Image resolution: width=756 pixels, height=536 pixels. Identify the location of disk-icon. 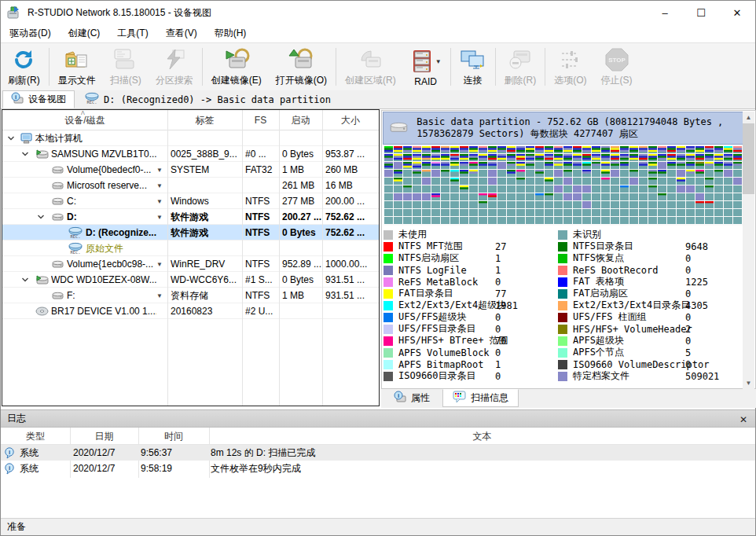
(42, 280).